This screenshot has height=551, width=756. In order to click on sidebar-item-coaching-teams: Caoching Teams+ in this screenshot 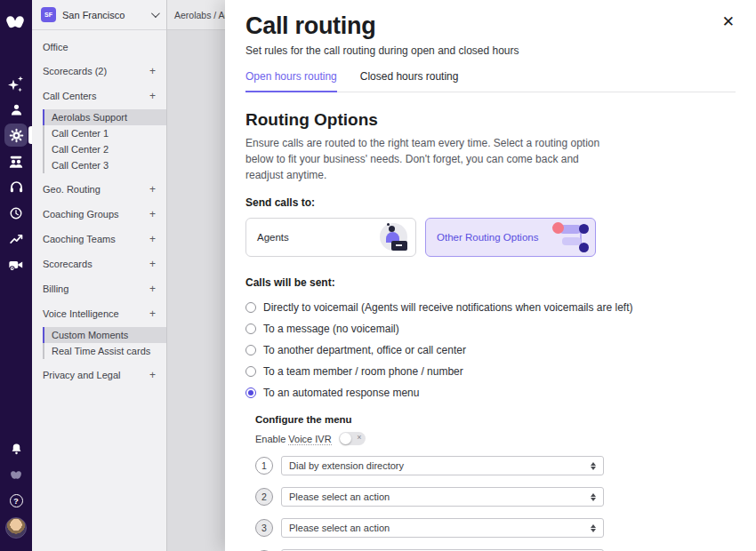, I will do `click(100, 239)`.